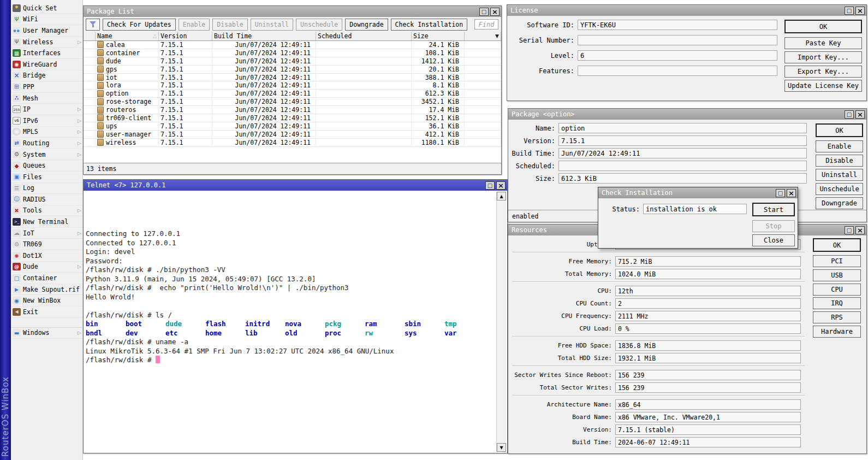 The width and height of the screenshot is (868, 460). I want to click on package-option-field-name: option, so click(682, 128).